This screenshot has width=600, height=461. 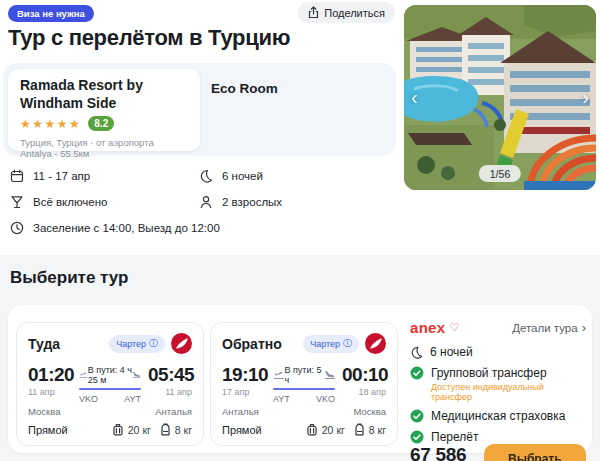 I want to click on arrival-city: Анталья, so click(x=170, y=412).